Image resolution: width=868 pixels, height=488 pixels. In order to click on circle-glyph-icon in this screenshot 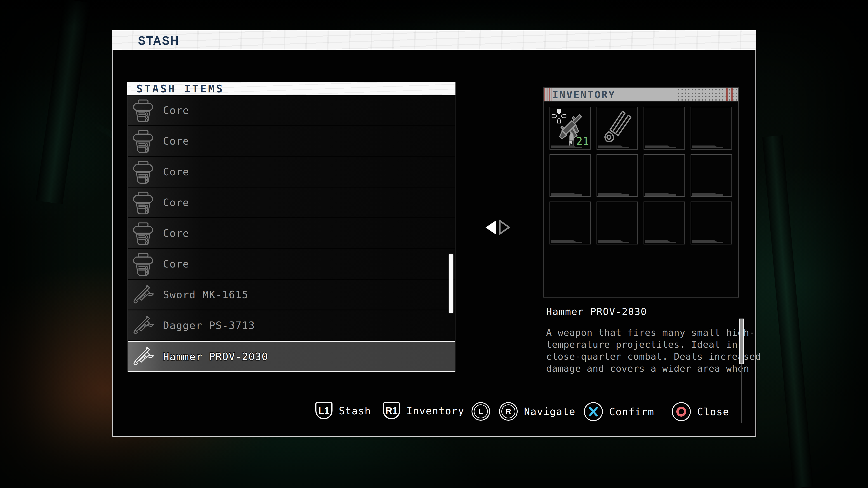, I will do `click(681, 412)`.